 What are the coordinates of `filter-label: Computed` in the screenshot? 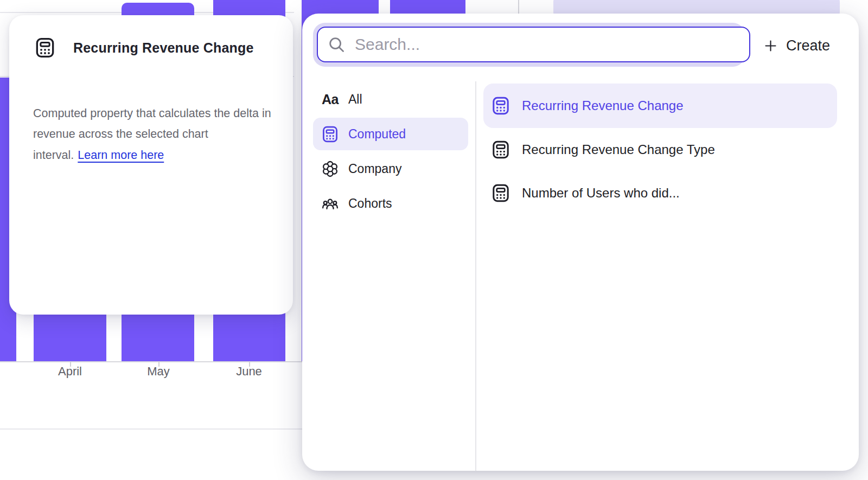 It's located at (377, 135).